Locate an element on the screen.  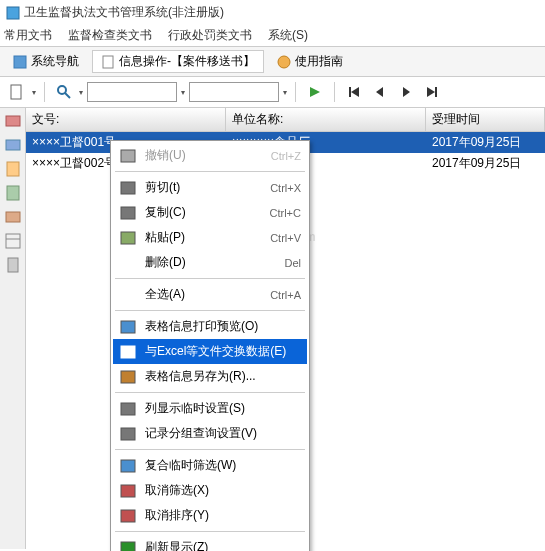
play-button is located at coordinates (315, 92).